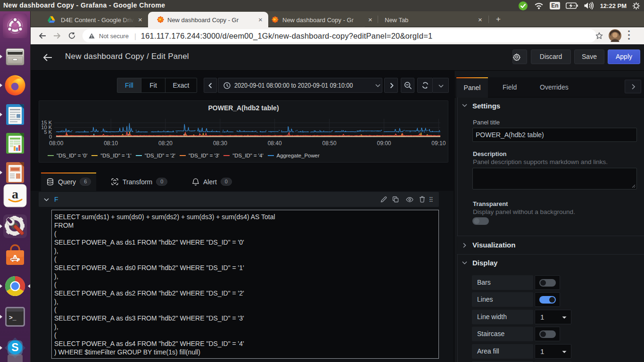  Describe the element at coordinates (15, 347) in the screenshot. I see `svg-text: S` at that location.